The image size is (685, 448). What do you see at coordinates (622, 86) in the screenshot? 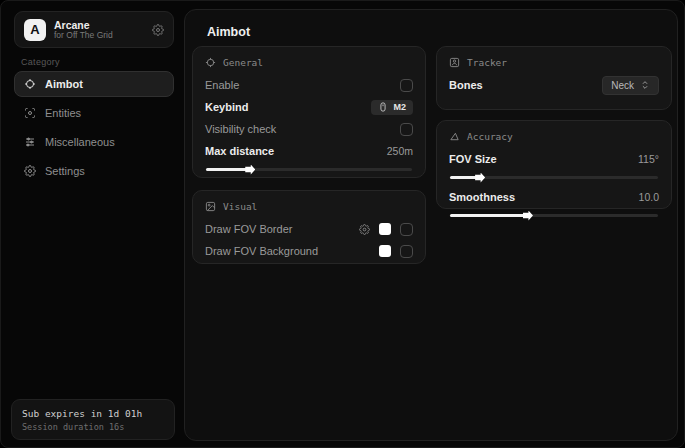
I see `bones-selected-value: Neck` at bounding box center [622, 86].